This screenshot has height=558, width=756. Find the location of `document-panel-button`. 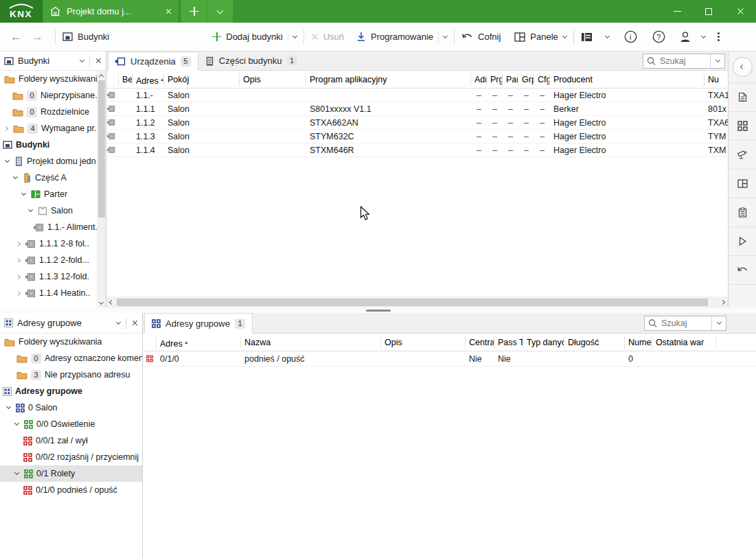

document-panel-button is located at coordinates (742, 97).